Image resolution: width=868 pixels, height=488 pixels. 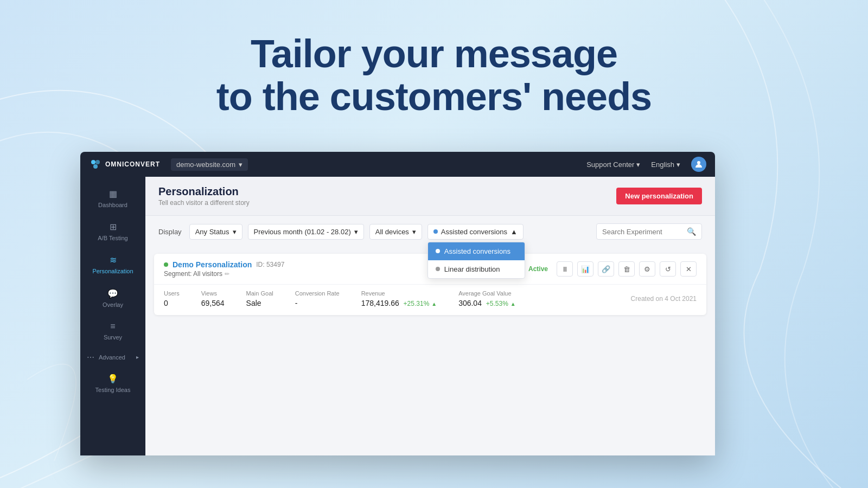 What do you see at coordinates (606, 269) in the screenshot?
I see `link-button: 🔗` at bounding box center [606, 269].